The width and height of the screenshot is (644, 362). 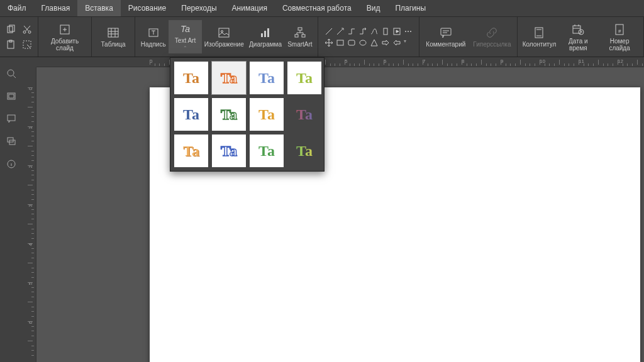 I want to click on add-slide-button: Добавить слайд, so click(x=65, y=37).